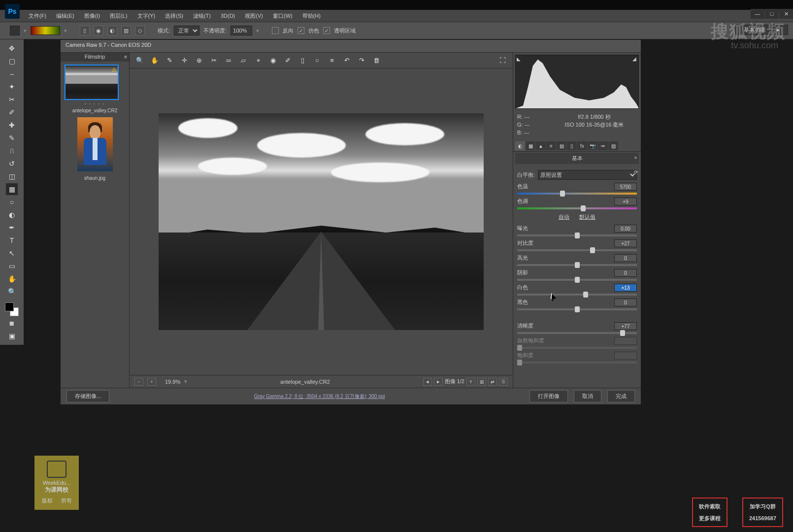 Image resolution: width=793 pixels, height=532 pixels. What do you see at coordinates (577, 328) in the screenshot?
I see `slider-清晰度: 清晰度` at bounding box center [577, 328].